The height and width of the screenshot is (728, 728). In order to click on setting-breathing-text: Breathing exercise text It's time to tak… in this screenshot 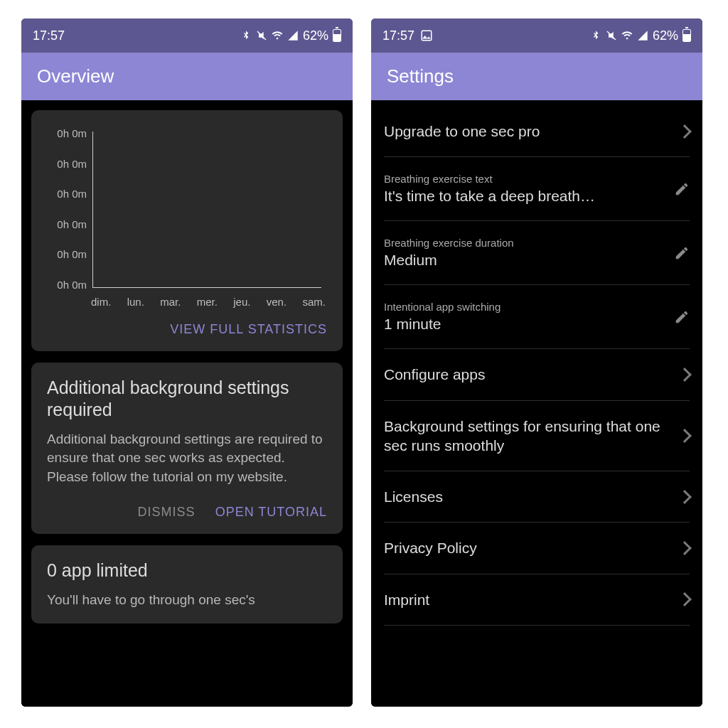, I will do `click(537, 189)`.